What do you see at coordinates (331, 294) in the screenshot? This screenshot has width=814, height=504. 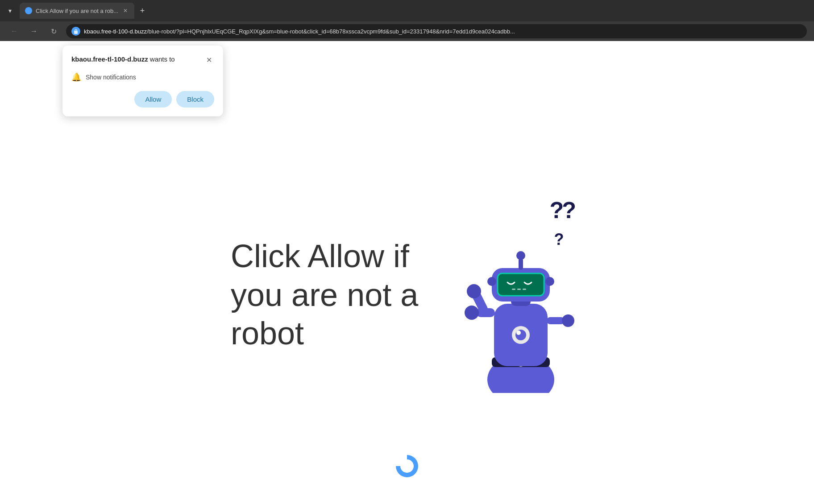 I see `main-text: Click Allow if you are not a robot` at bounding box center [331, 294].